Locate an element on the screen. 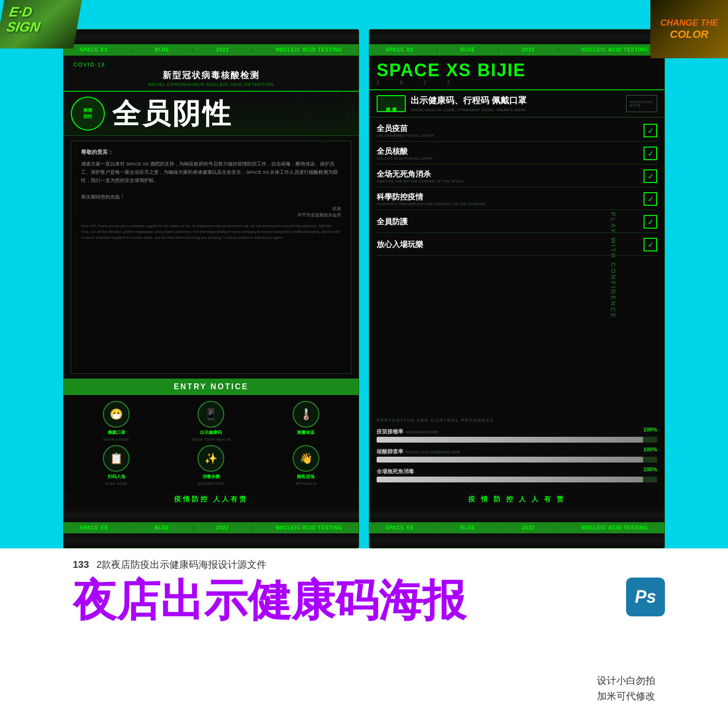 Image resolution: width=728 pixels, height=728 pixels. progress-header: PREVENTION AND CONTROL PROGRESS is located at coordinates (517, 420).